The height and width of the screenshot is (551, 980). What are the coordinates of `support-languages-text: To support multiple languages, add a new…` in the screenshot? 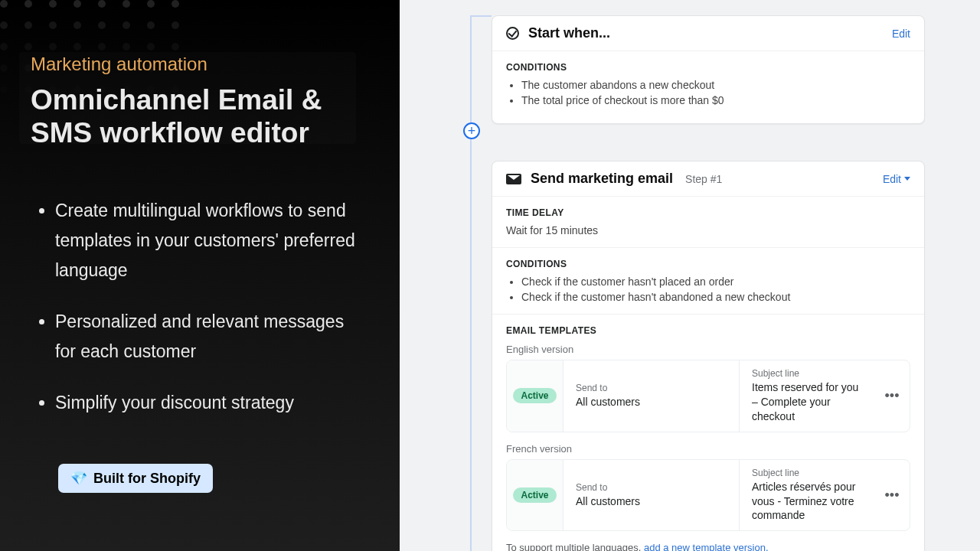 It's located at (708, 546).